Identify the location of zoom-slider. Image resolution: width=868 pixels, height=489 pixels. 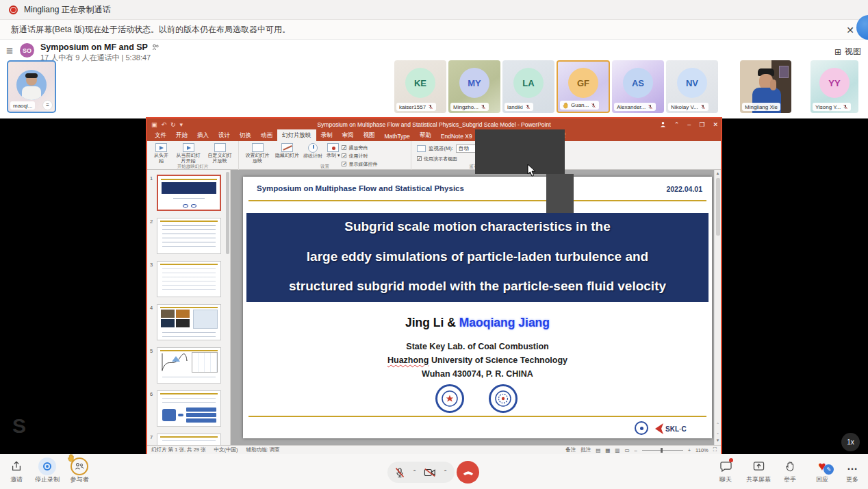
(663, 451).